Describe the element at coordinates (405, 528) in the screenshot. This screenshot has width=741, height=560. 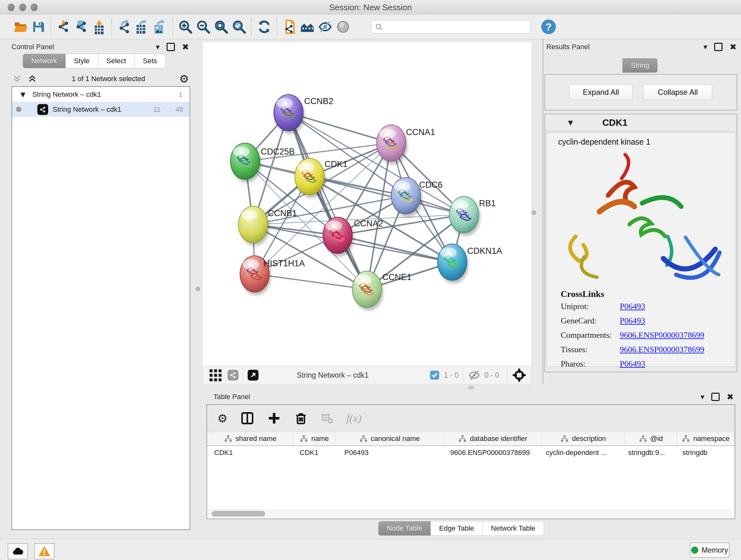
I see `tab-node-table: Node Table` at that location.